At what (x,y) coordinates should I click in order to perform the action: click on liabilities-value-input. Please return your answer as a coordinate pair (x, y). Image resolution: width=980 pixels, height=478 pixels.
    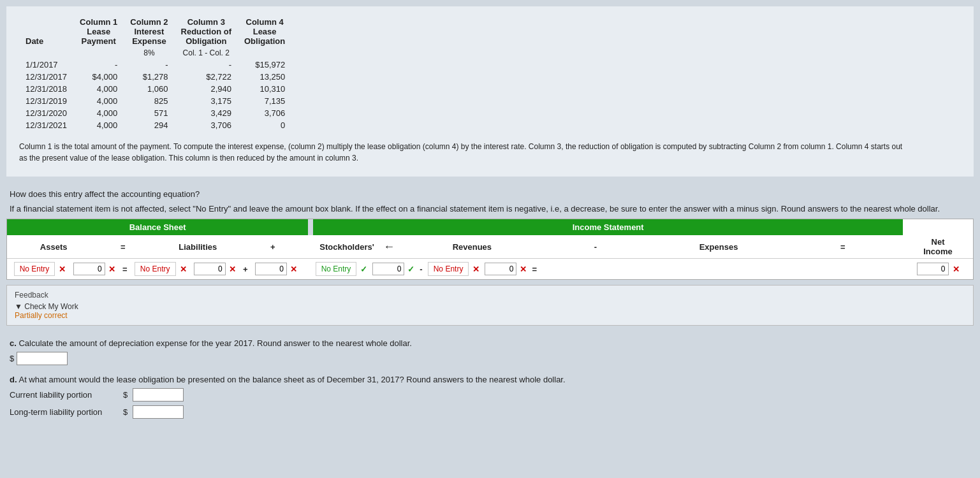
    Looking at the image, I should click on (210, 269).